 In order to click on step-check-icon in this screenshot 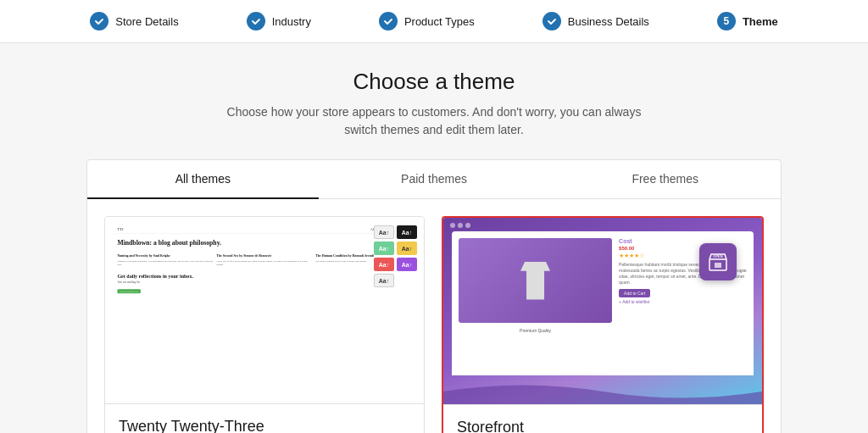, I will do `click(99, 21)`.